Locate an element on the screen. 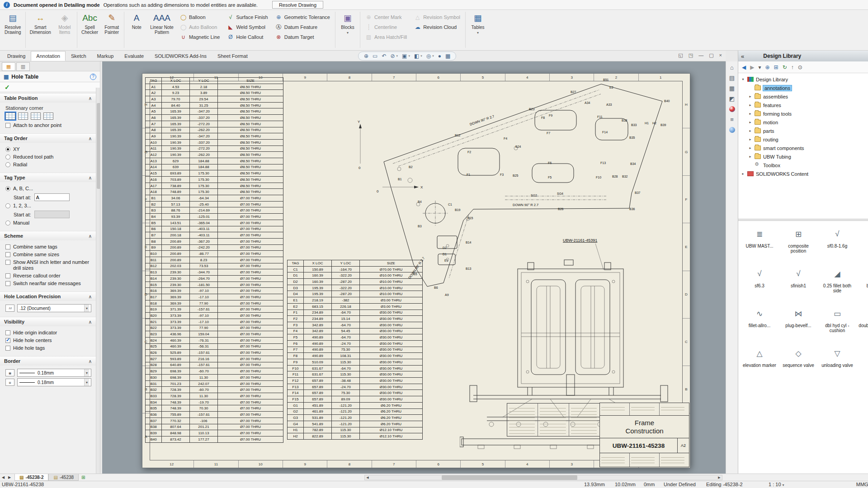 The height and width of the screenshot is (488, 868). corner-bottom-left-option is located at coordinates (36, 116).